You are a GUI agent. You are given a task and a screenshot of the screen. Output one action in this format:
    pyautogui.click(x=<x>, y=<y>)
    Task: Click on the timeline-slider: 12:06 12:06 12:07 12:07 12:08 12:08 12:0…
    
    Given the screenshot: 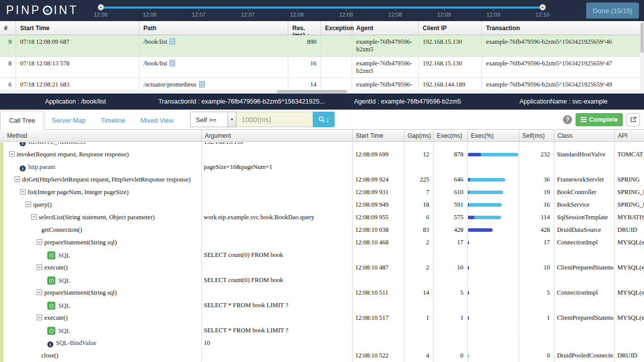 What is the action you would take?
    pyautogui.click(x=321, y=11)
    